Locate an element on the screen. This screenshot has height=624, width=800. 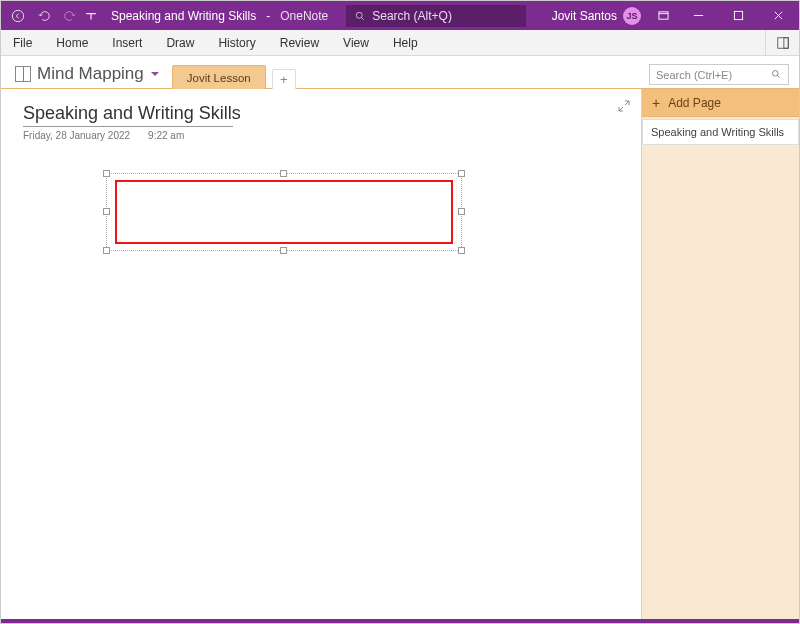
minimize-button is located at coordinates (698, 16).